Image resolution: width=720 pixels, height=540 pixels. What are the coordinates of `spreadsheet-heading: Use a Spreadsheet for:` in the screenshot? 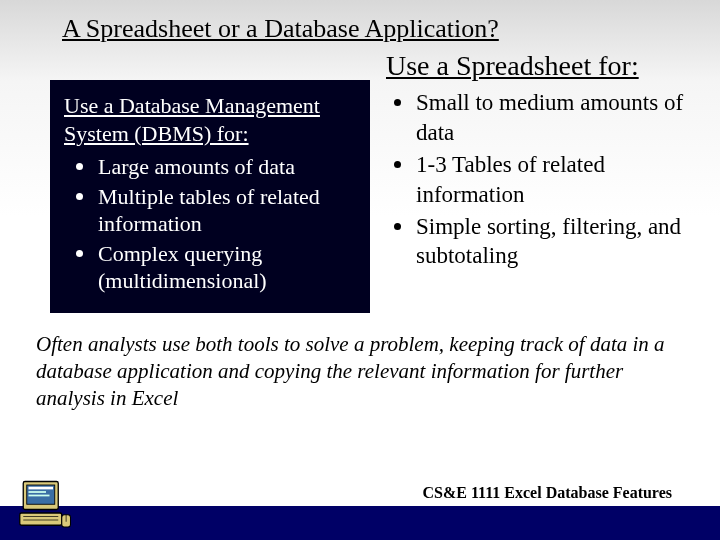 It's located at (539, 66).